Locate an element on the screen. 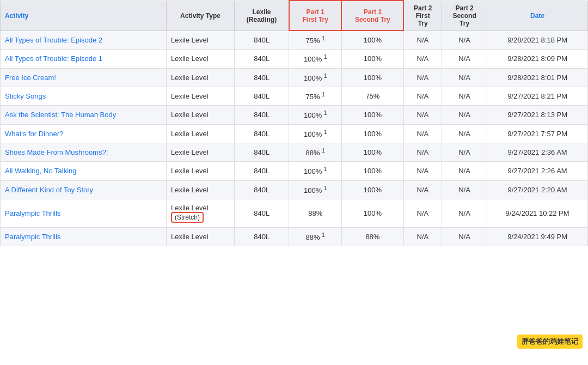 The image size is (588, 365). activity-link: What's for Dinner? is located at coordinates (34, 134).